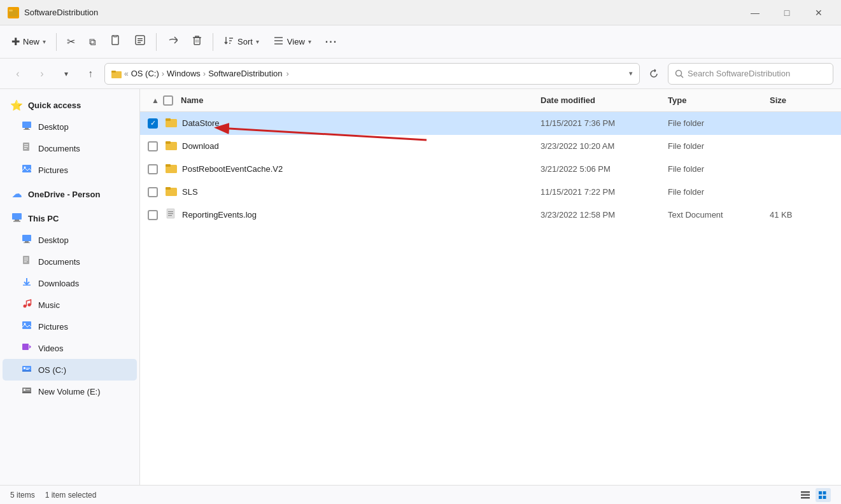 The width and height of the screenshot is (841, 504). Describe the element at coordinates (69, 392) in the screenshot. I see `new-volume-e-label: New Volume (E:)` at that location.